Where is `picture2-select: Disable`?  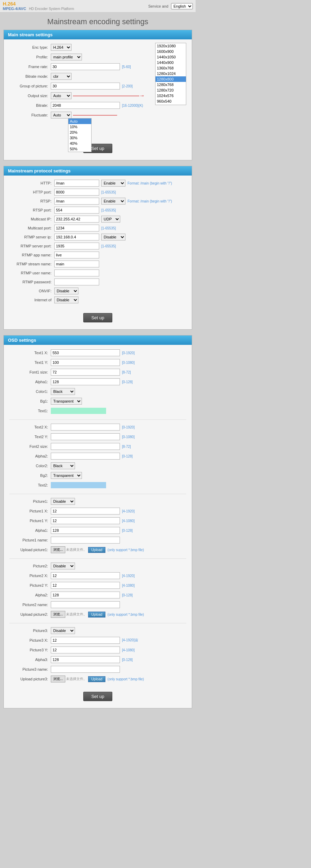 picture2-select: Disable is located at coordinates (63, 566).